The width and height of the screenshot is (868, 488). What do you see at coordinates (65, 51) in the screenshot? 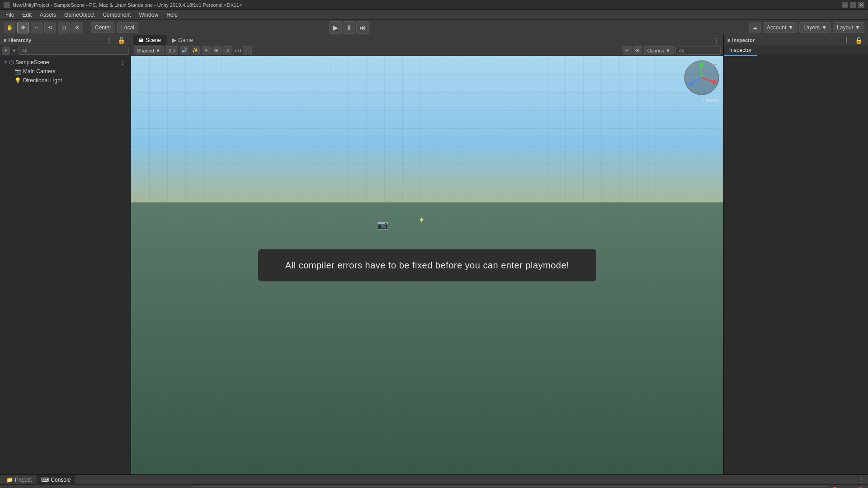
I see `hierarchy-tools: + ▼` at bounding box center [65, 51].